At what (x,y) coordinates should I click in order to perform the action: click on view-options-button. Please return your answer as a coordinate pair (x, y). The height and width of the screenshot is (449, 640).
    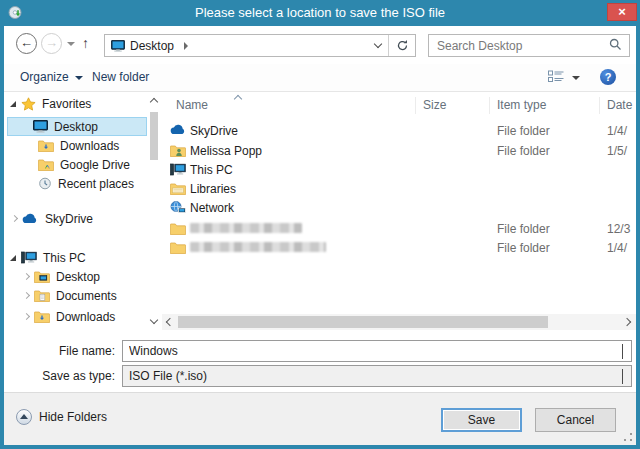
    Looking at the image, I should click on (564, 78).